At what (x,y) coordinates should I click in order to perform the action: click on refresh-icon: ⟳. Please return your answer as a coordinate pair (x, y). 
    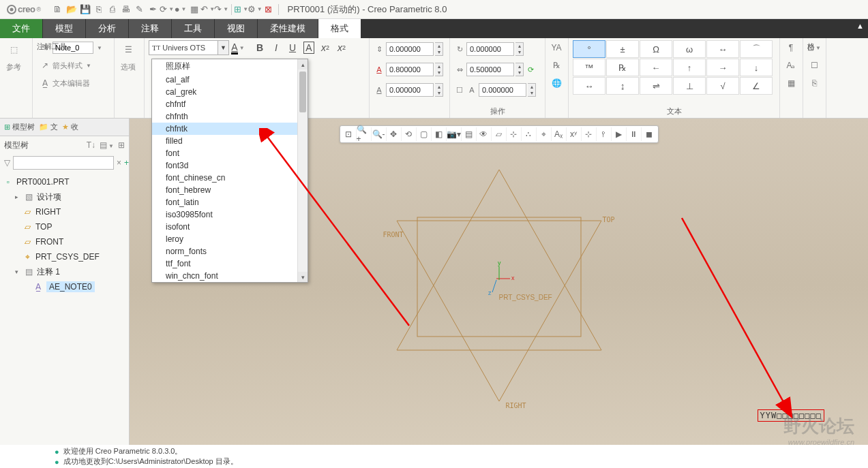
    Looking at the image, I should click on (530, 69).